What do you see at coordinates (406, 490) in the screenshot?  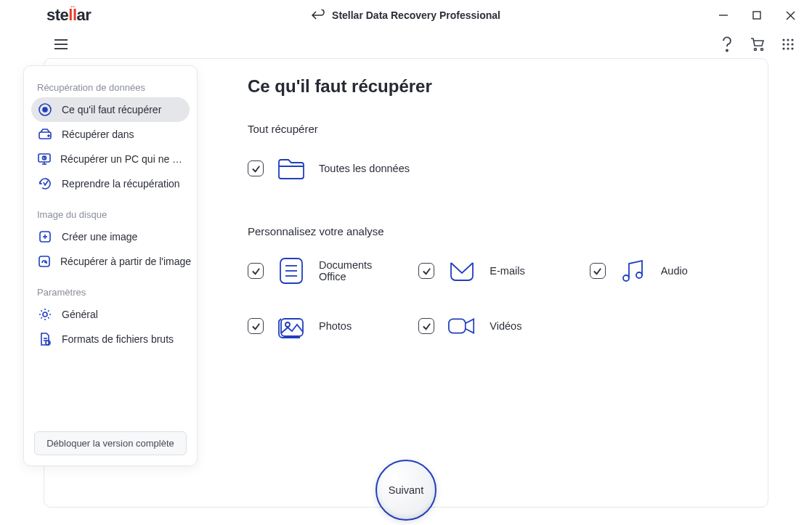 I see `next-button-label: Suivant` at bounding box center [406, 490].